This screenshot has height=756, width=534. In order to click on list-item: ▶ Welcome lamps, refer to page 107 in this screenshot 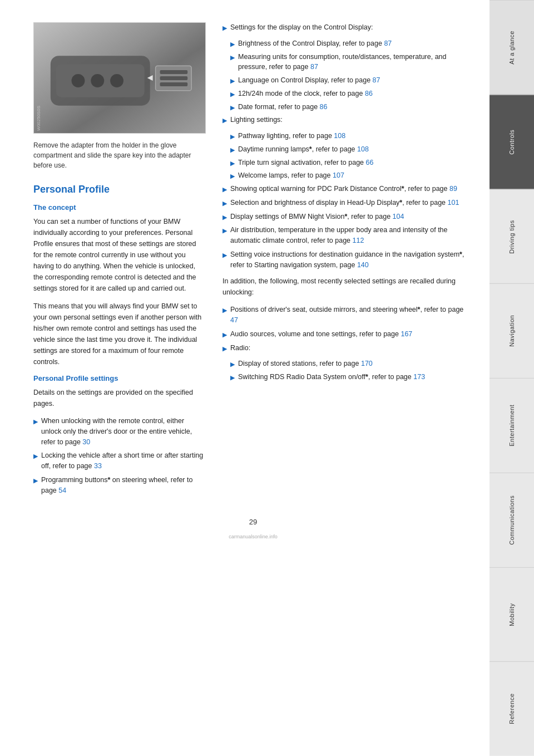, I will do `click(352, 176)`.